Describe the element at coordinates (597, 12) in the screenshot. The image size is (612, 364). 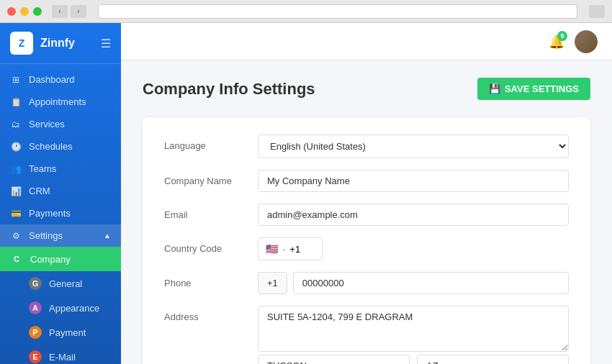
I see `tab-icon-button` at that location.